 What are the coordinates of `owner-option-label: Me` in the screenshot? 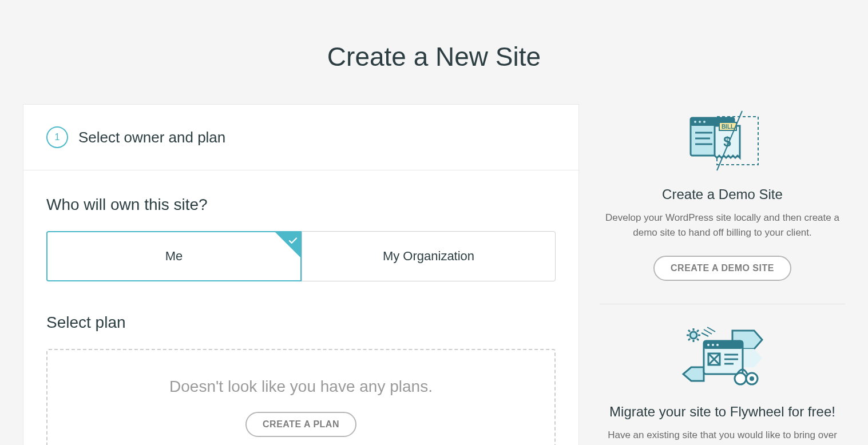 It's located at (174, 256).